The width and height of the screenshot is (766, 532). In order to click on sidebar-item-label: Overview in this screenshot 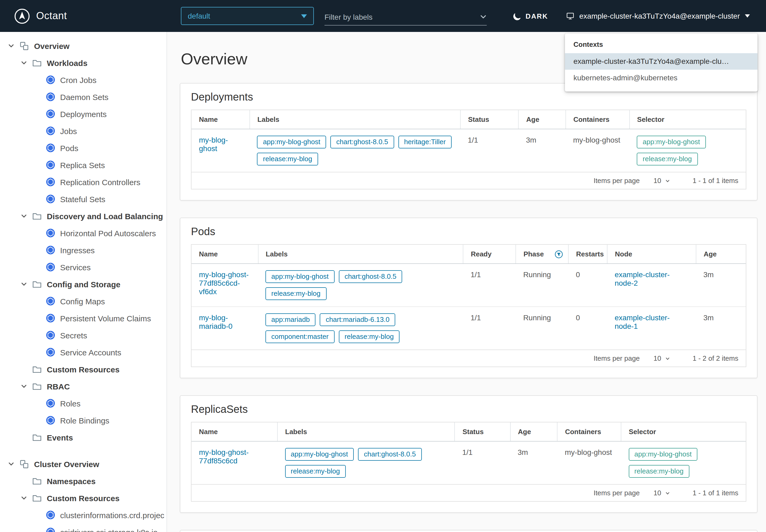, I will do `click(52, 46)`.